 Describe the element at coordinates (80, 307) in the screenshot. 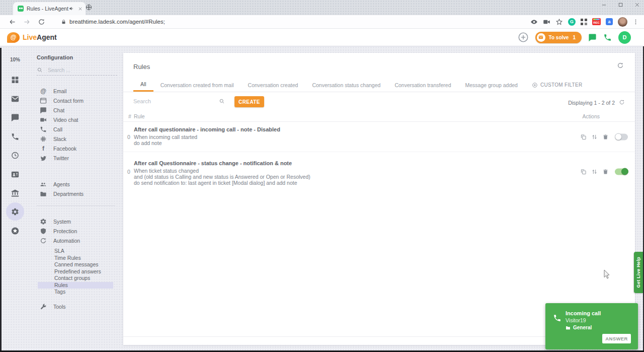

I see `menu-item-tools: Tools` at that location.